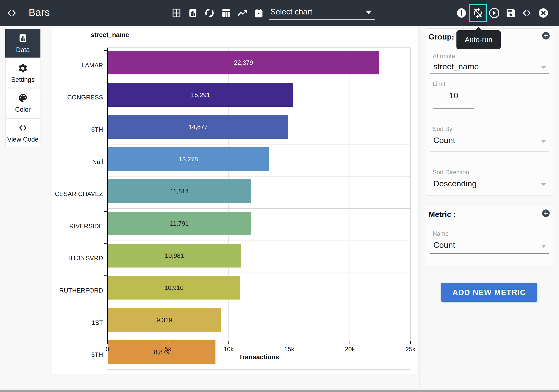  What do you see at coordinates (23, 68) in the screenshot?
I see `gear-icon` at bounding box center [23, 68].